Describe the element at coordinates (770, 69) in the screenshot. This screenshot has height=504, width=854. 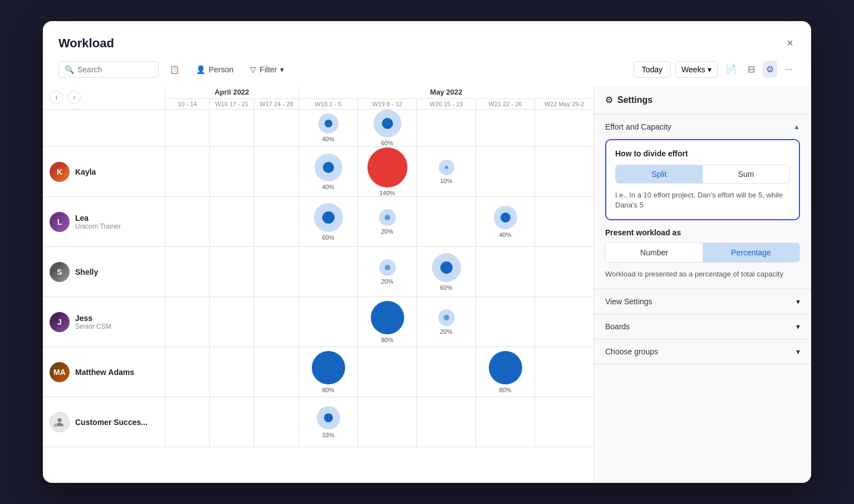
I see `settings-button: ⚙` at that location.